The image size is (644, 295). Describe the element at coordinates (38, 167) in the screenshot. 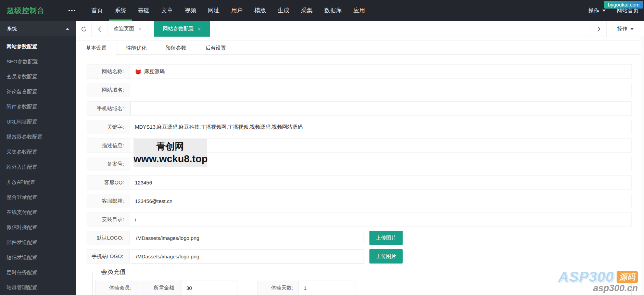

I see `sidebar-item-external-store: 站外入库配置` at that location.